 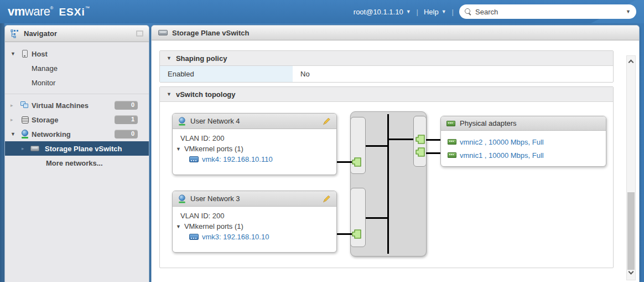 I want to click on vmk-link: vmk4: 192.168.10.110, so click(x=237, y=160).